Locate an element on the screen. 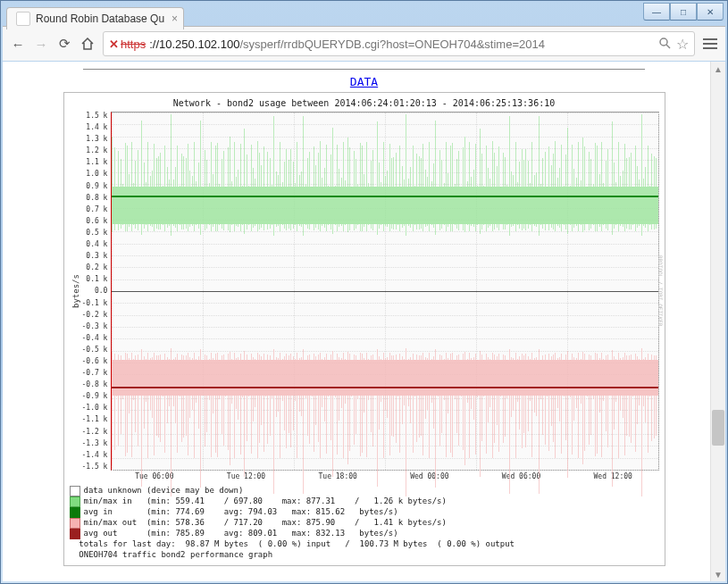  y-axis-label: bytes/s is located at coordinates (76, 291).